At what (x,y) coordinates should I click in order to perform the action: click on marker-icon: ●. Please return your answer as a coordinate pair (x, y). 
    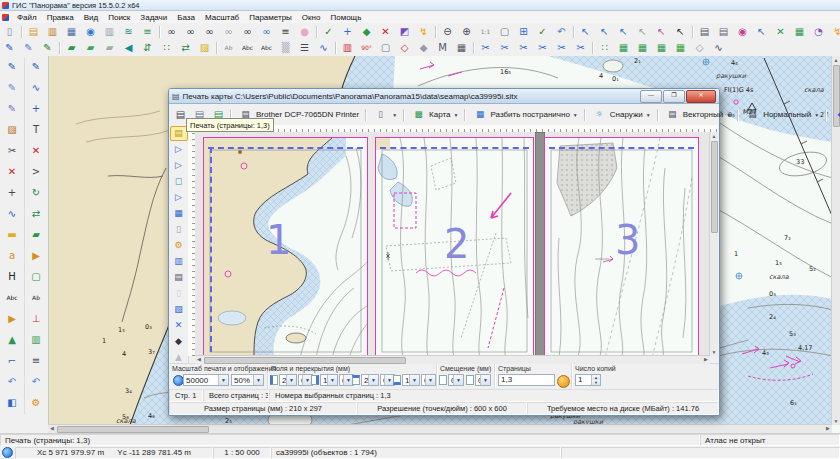
    Looking at the image, I should click on (305, 32).